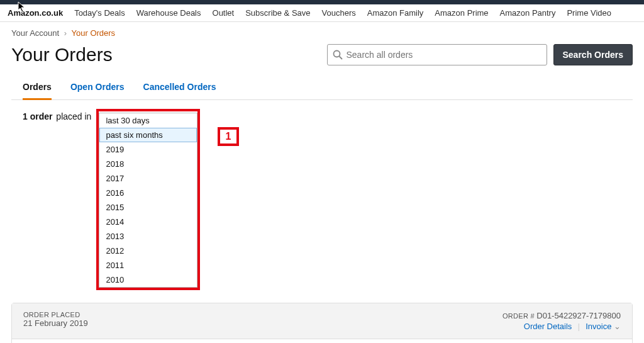  What do you see at coordinates (603, 326) in the screenshot?
I see `invoice-link: Invoice ⌄` at bounding box center [603, 326].